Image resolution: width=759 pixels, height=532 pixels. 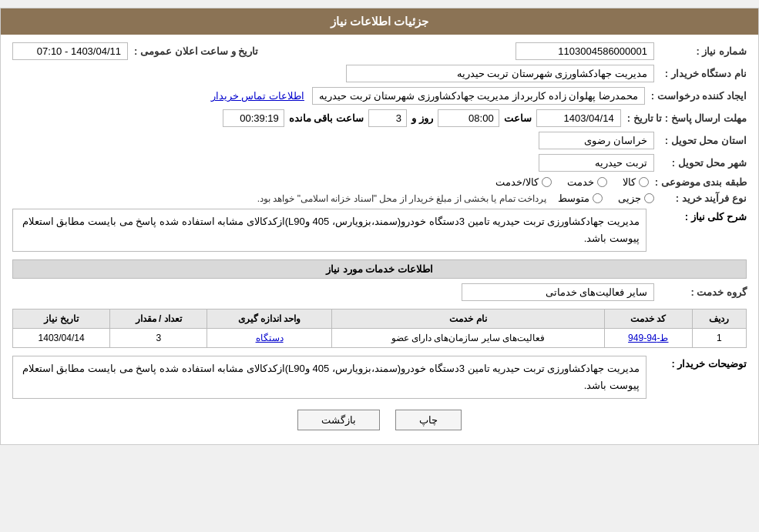 What do you see at coordinates (468, 119) in the screenshot?
I see `send-time-value: 08:00` at bounding box center [468, 119].